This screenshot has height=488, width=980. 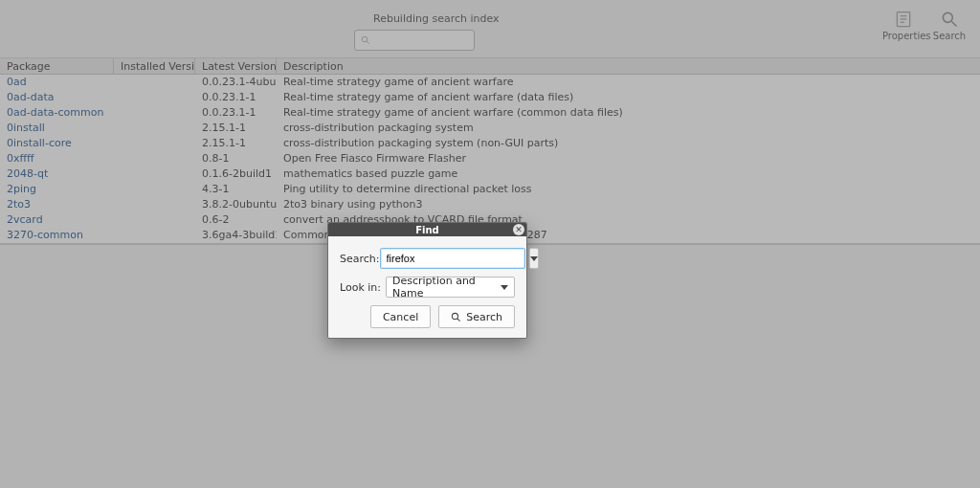 I want to click on search-field-label: Search:, so click(x=360, y=258).